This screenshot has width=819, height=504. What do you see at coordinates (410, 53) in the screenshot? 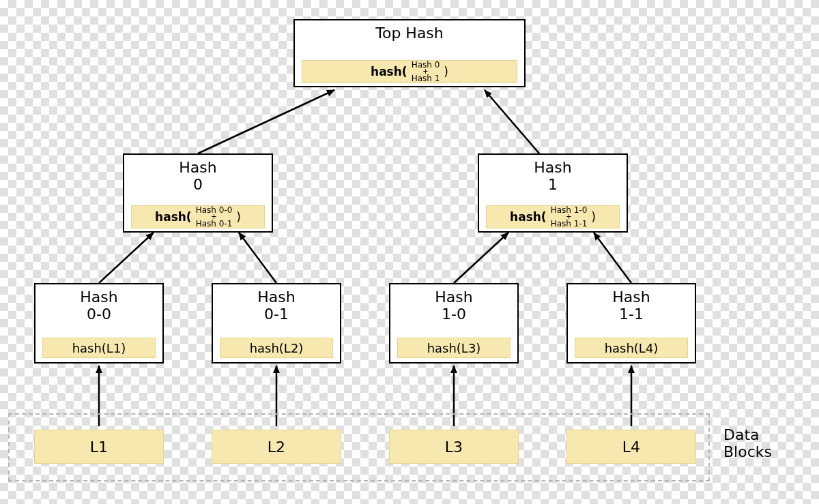
I see `node-top-hash: Top Hash hash( Hash 0 + Hash 1 )` at bounding box center [410, 53].